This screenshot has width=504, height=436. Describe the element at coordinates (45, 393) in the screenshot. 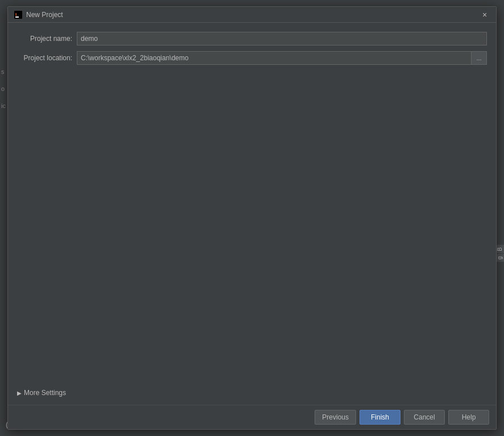

I see `more-settings-label: More Settings` at that location.